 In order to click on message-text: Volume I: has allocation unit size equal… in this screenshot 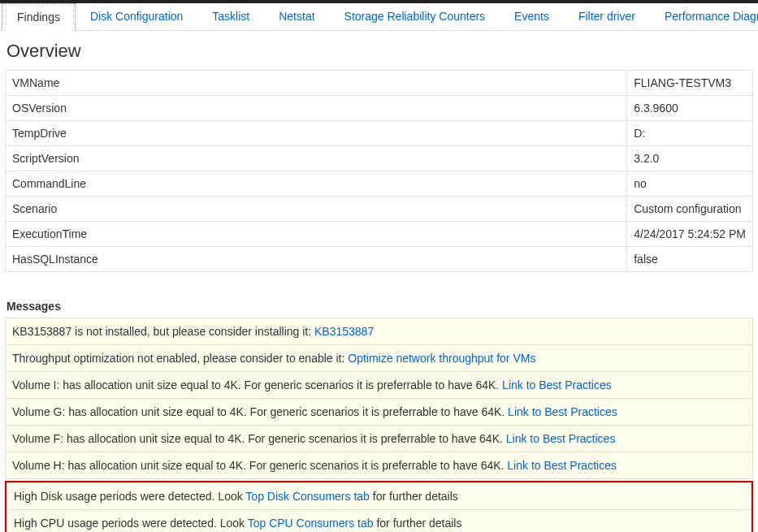, I will do `click(257, 385)`.